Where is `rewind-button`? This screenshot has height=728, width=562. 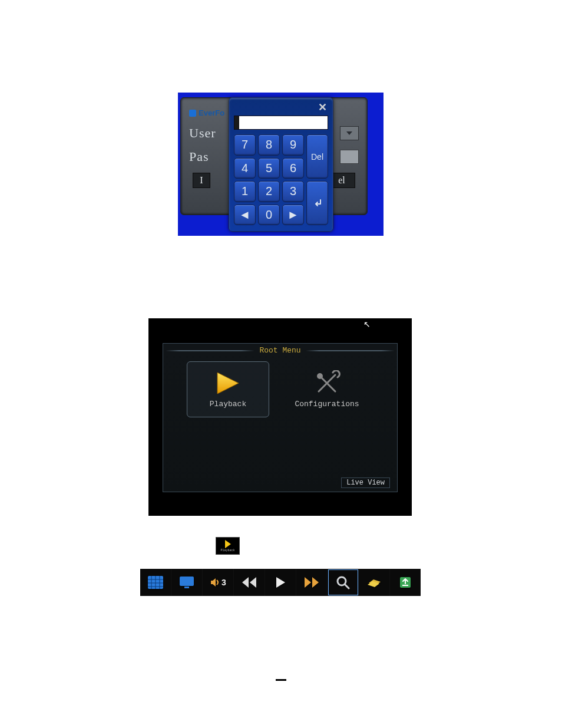 rewind-button is located at coordinates (250, 582).